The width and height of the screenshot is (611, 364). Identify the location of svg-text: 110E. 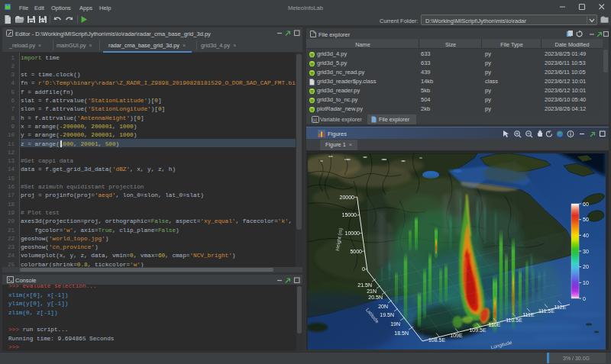
(495, 325).